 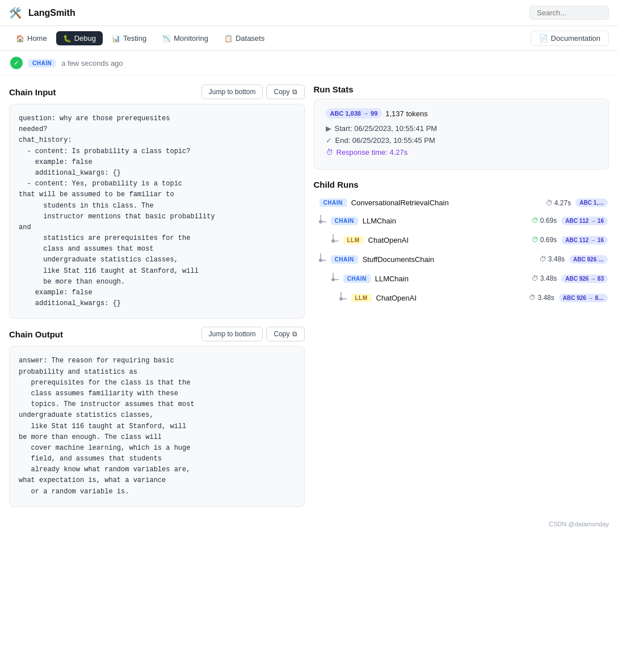 What do you see at coordinates (354, 240) in the screenshot?
I see `run-badge-2: LLM` at bounding box center [354, 240].